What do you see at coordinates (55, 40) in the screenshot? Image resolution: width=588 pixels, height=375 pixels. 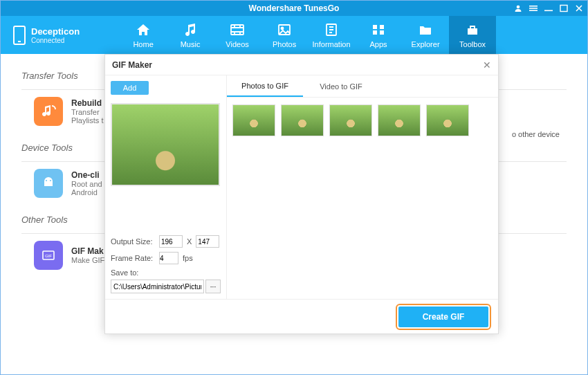 I see `device-status: Connected` at bounding box center [55, 40].